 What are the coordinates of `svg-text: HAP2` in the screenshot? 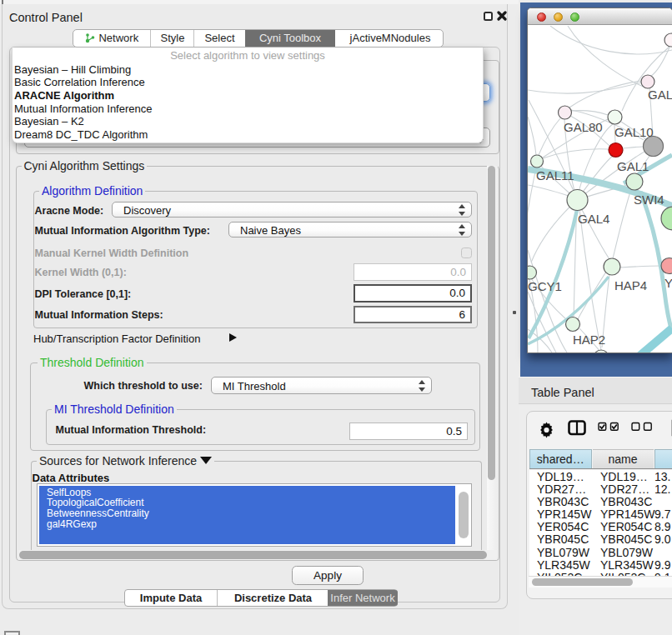 It's located at (589, 340).